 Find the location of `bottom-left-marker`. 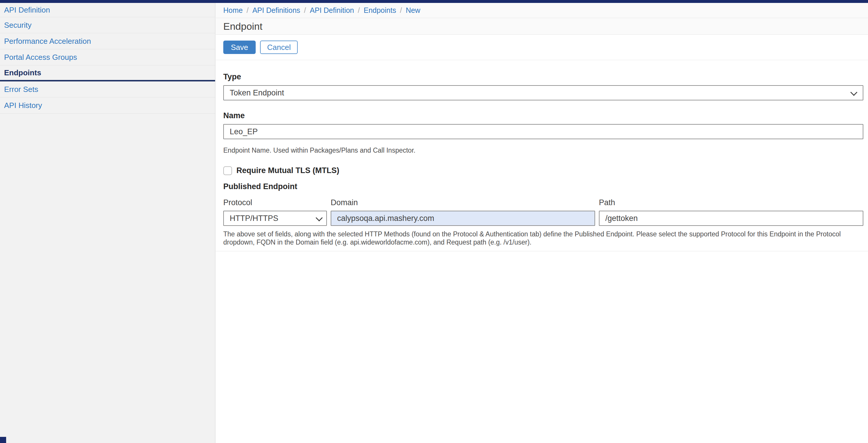

bottom-left-marker is located at coordinates (3, 440).